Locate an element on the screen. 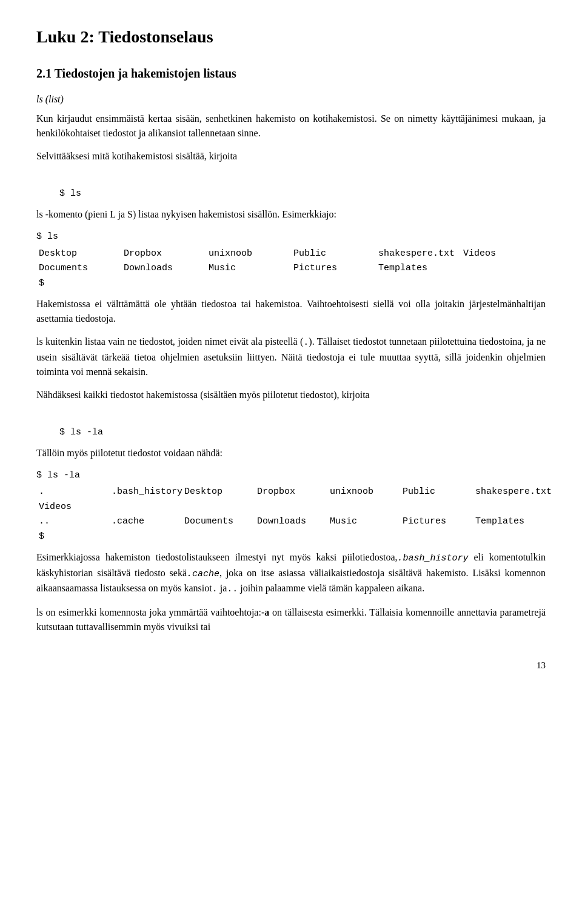  cell-downloads: Downloads is located at coordinates (164, 269).